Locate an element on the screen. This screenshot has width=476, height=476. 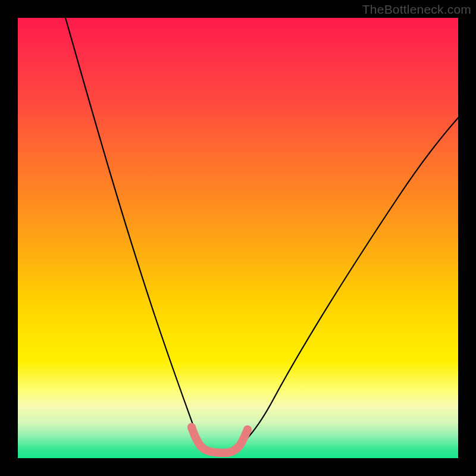
optimal-band-highlight is located at coordinates (220, 440).